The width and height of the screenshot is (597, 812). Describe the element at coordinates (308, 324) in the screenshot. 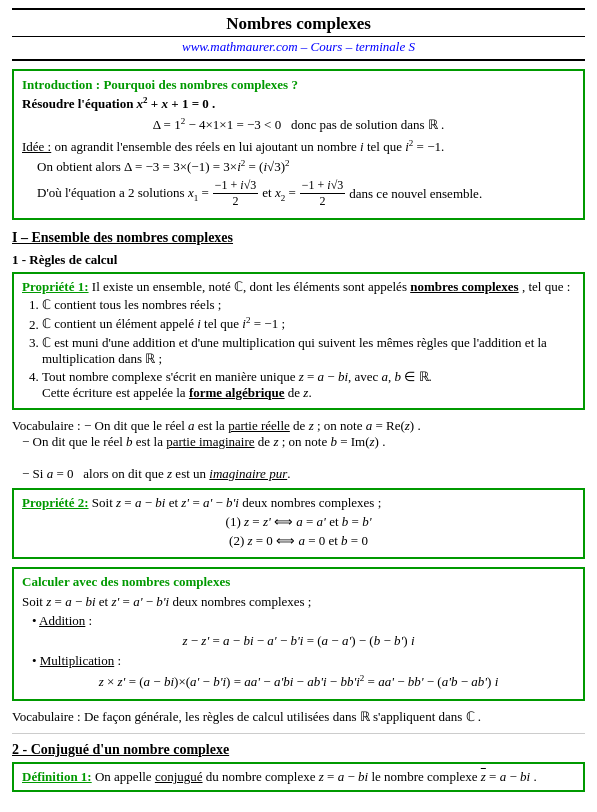

I see `property1-item2: ℂ contient un élément appelé i tel que i…` at that location.